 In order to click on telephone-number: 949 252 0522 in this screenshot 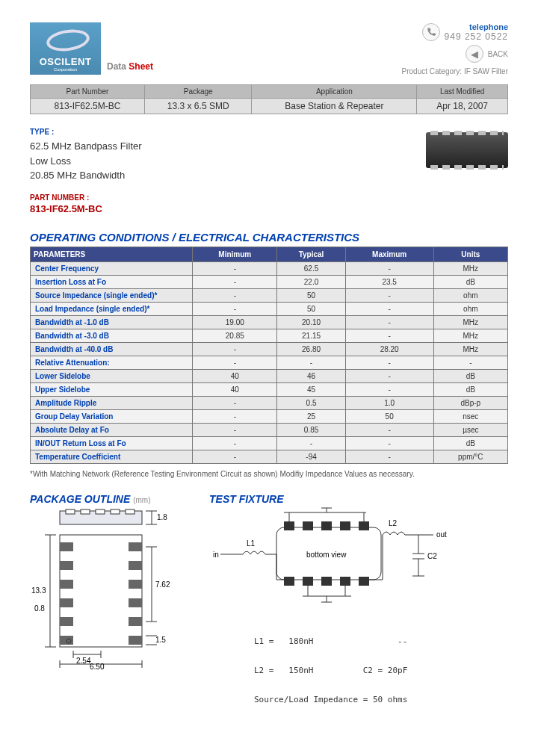, I will do `click(477, 37)`.